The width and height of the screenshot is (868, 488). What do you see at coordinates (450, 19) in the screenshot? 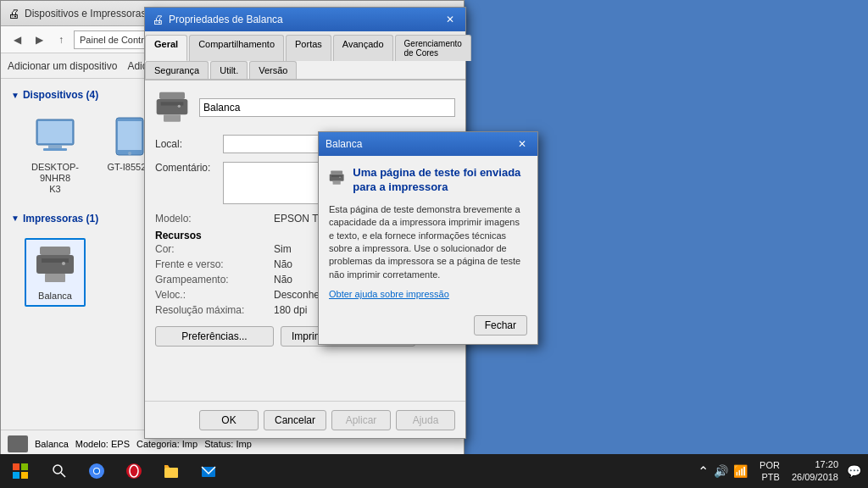
I see `props-close-button: ✕` at bounding box center [450, 19].